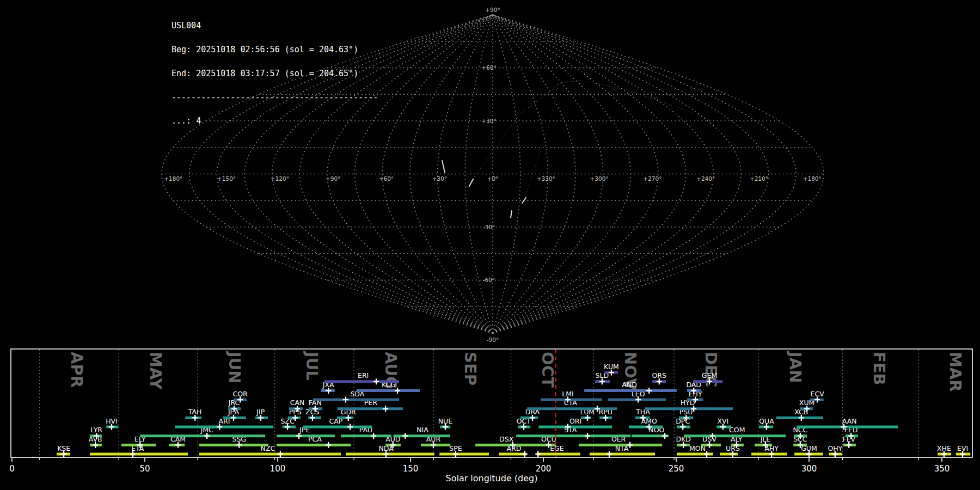  Describe the element at coordinates (652, 179) in the screenshot. I see `lon-label: +270°` at that location.